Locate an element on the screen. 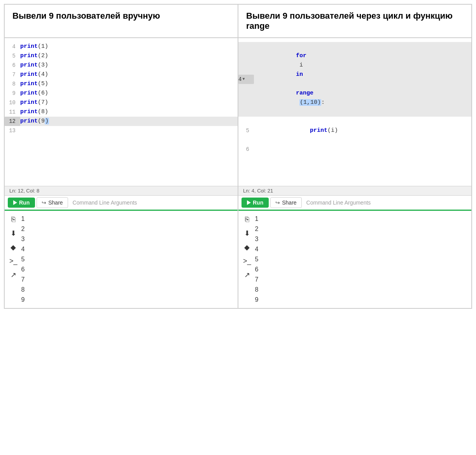  left-output-area: ⎘ ⬇ ◆ >_ ↗ 1 2 3 4 5 6 7 8 is located at coordinates (121, 259).